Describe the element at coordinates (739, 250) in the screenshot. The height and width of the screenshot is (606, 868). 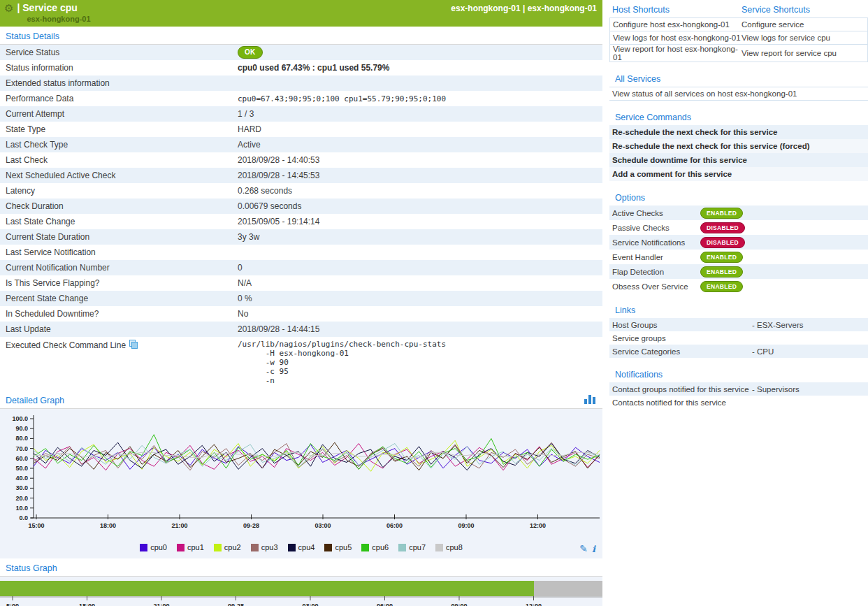
I see `options-list: Active ChecksENABLEDPassive ChecksDISABL…` at that location.